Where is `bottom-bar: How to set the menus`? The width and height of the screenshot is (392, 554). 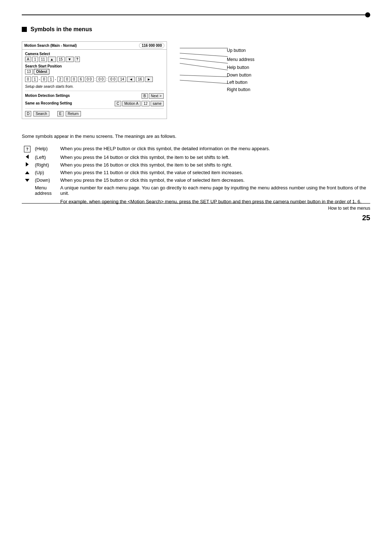 bottom-bar: How to set the menus is located at coordinates (196, 207).